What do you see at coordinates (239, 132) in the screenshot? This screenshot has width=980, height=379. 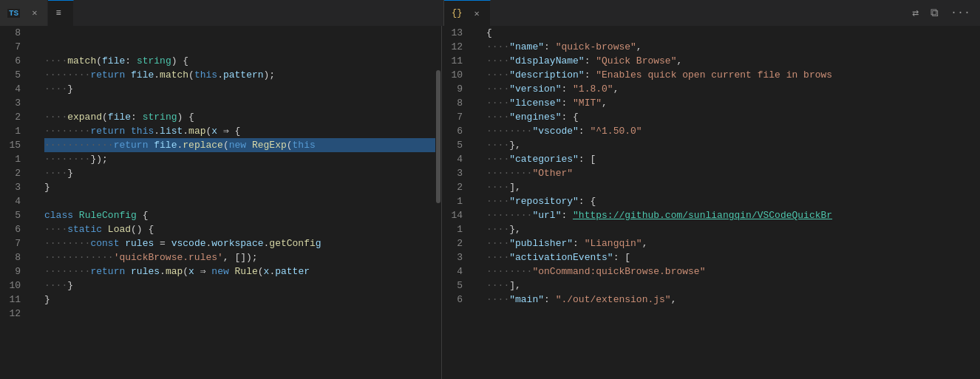 I see `code-line: ········return this.list.map(x ⇒ {` at bounding box center [239, 132].